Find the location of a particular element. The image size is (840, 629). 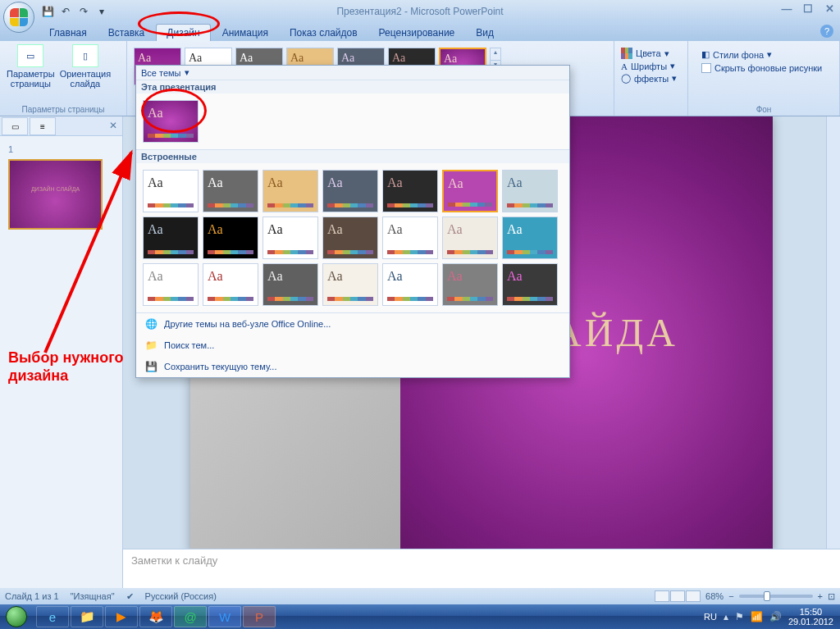

task-mail-icon: @ is located at coordinates (190, 617).